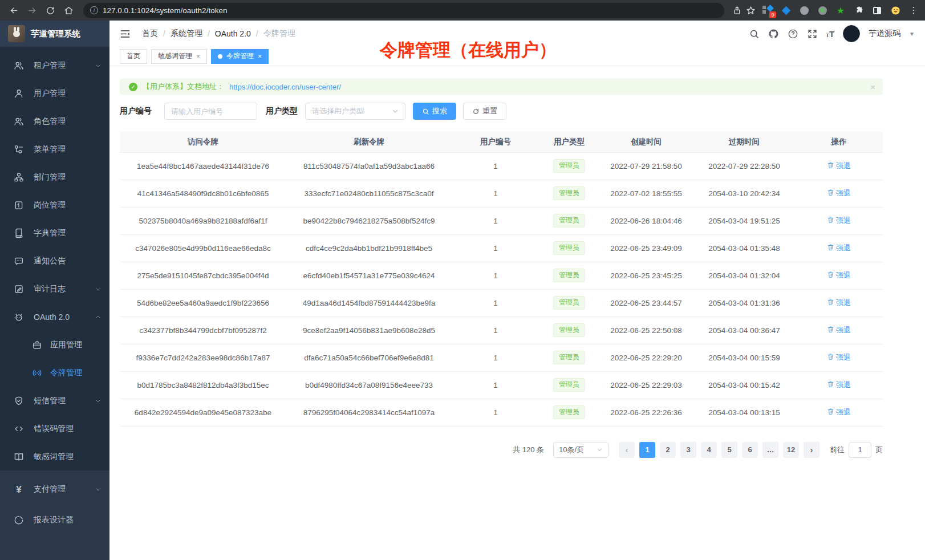 Image resolution: width=925 pixels, height=560 pixels. What do you see at coordinates (55, 121) in the screenshot?
I see `sidebar-item-role: 角色管理` at bounding box center [55, 121].